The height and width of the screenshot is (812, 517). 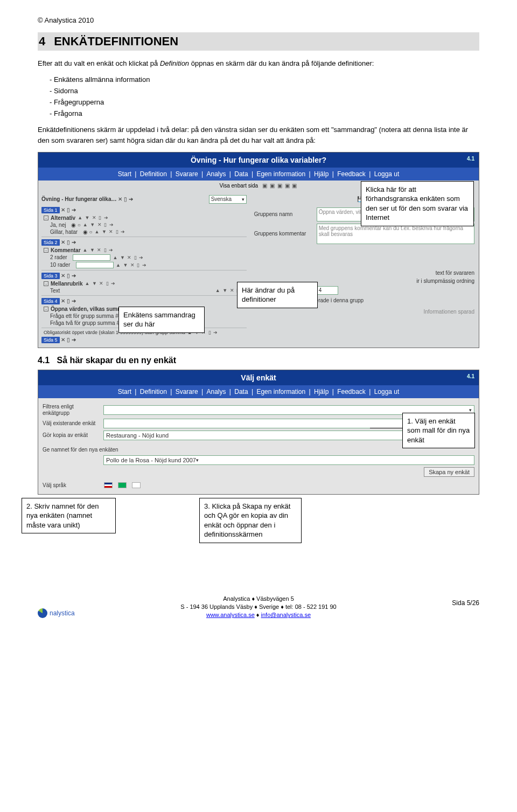 I want to click on side-tag: Sida 5, so click(x=51, y=340).